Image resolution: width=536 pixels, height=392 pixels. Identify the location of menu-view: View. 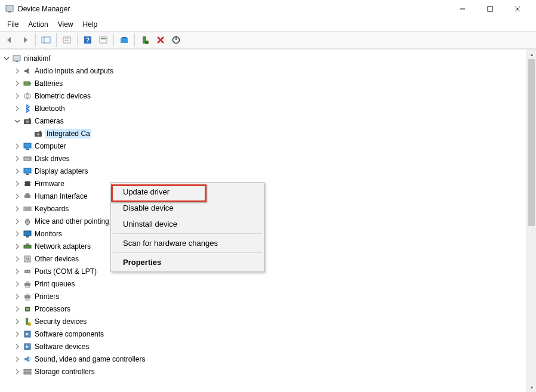
(66, 24).